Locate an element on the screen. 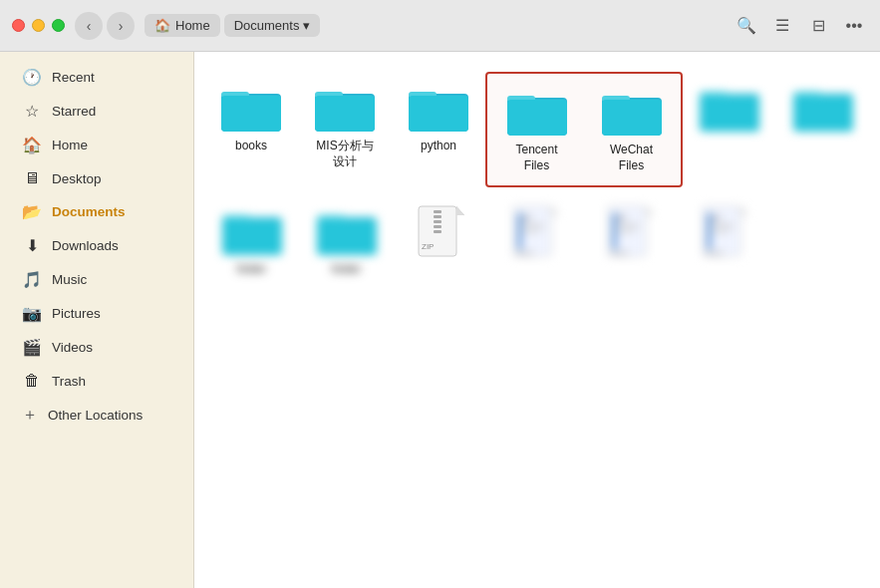 The width and height of the screenshot is (880, 588). sidebar-item-pictures: 📷 Pictures is located at coordinates (97, 313).